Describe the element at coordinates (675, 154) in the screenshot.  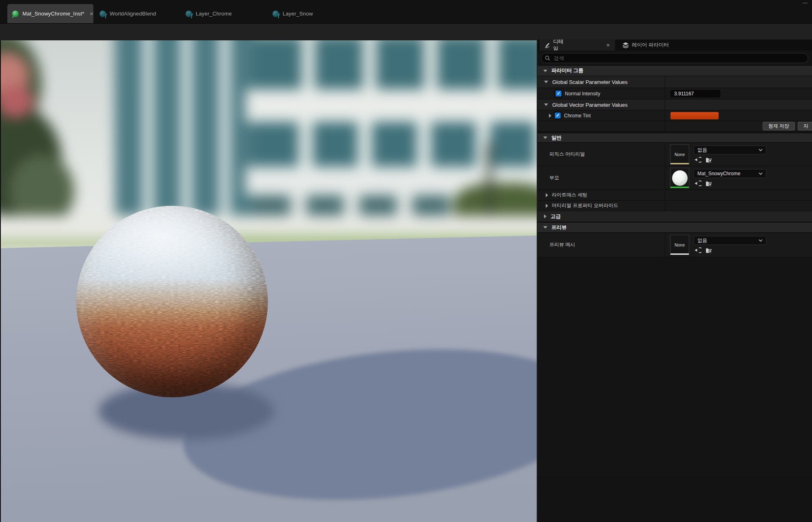
I see `row-physics-material: 피직스 머티리얼 None 없음` at that location.